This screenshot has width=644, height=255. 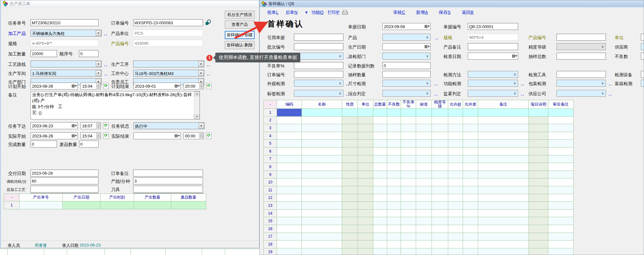 I want to click on cell-r5-c1, so click(x=290, y=144).